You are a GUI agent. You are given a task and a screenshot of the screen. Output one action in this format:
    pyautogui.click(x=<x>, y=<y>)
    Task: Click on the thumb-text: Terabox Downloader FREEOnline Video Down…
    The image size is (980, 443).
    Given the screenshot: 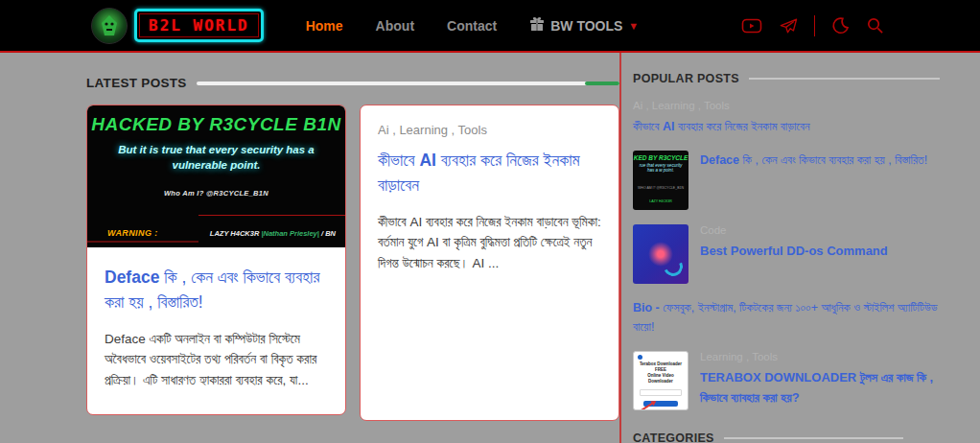 What is the action you would take?
    pyautogui.click(x=661, y=372)
    